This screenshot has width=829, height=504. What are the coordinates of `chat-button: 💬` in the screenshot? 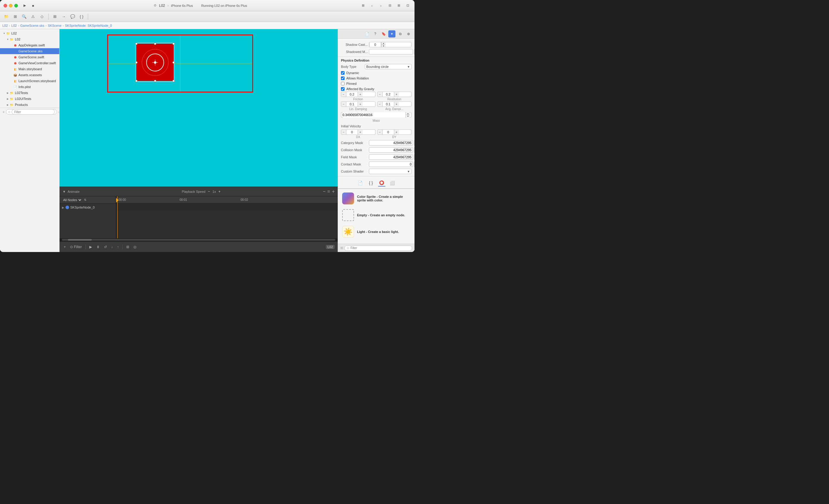 It's located at (73, 17).